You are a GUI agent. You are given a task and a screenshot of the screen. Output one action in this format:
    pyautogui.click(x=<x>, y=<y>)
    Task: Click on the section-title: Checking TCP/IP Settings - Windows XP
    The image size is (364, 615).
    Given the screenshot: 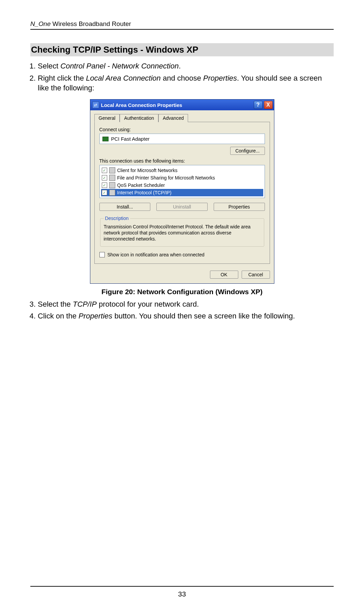 What is the action you would take?
    pyautogui.click(x=182, y=50)
    